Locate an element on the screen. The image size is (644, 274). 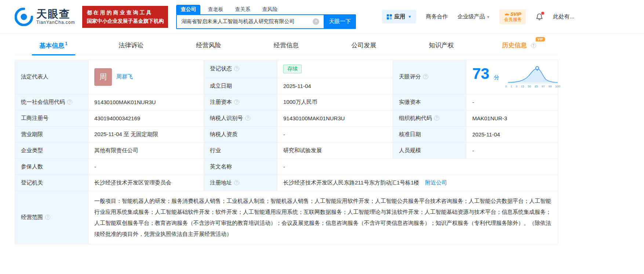
search-tab-relation: 查关系 is located at coordinates (243, 10).